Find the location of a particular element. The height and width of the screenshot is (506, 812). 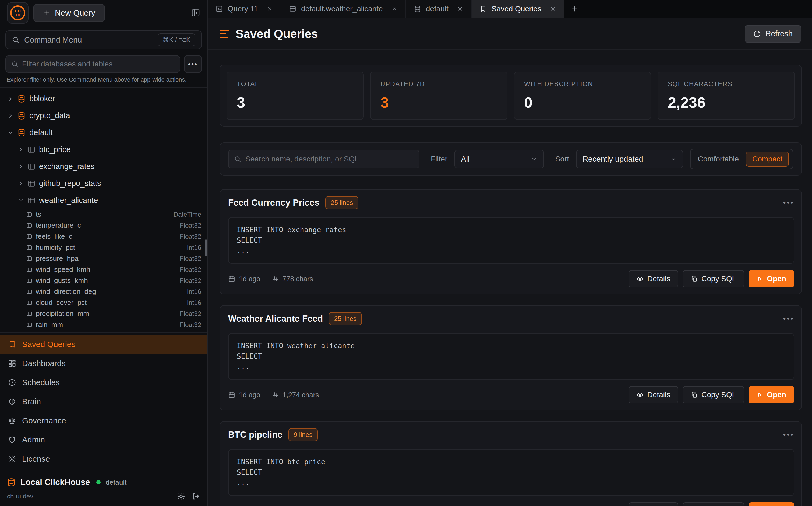

sidebar-item-license: License is located at coordinates (104, 458).